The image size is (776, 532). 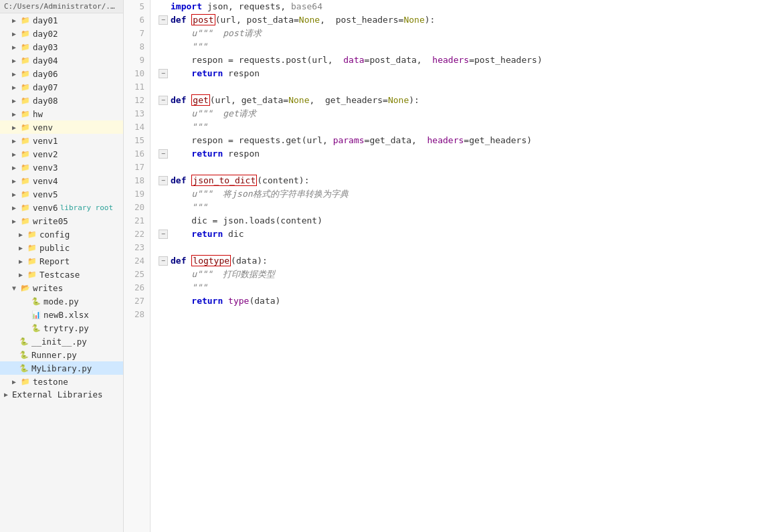 I want to click on sidebar-item-mylibrary-py: 🐍 MyLibrary.py, so click(x=62, y=368).